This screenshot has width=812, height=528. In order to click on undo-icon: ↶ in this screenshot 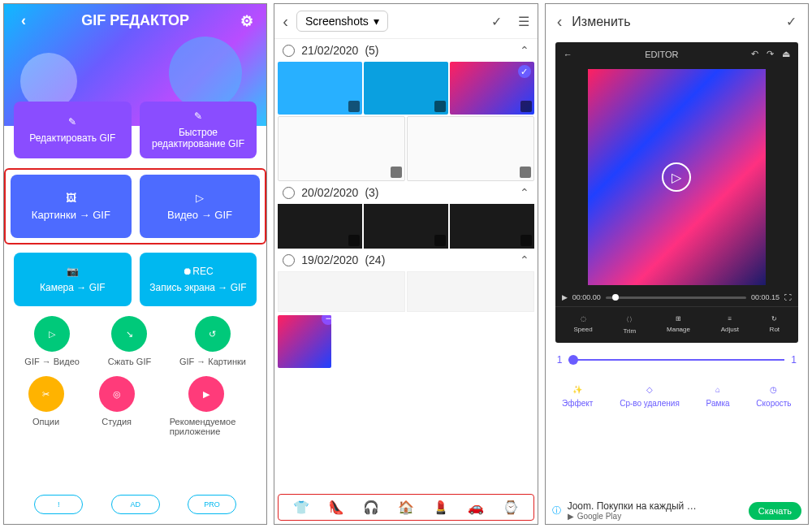, I will do `click(755, 54)`.